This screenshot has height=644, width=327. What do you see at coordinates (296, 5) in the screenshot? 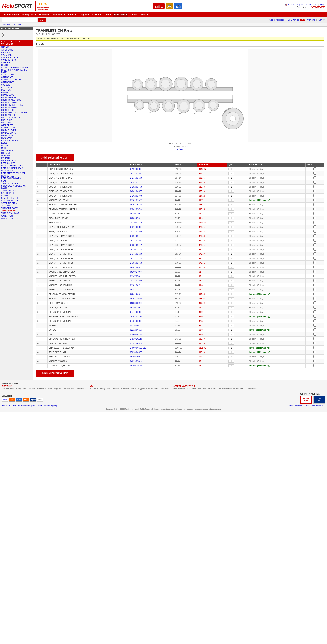
I see `my-account-link: Sign-In / Register` at bounding box center [296, 5].